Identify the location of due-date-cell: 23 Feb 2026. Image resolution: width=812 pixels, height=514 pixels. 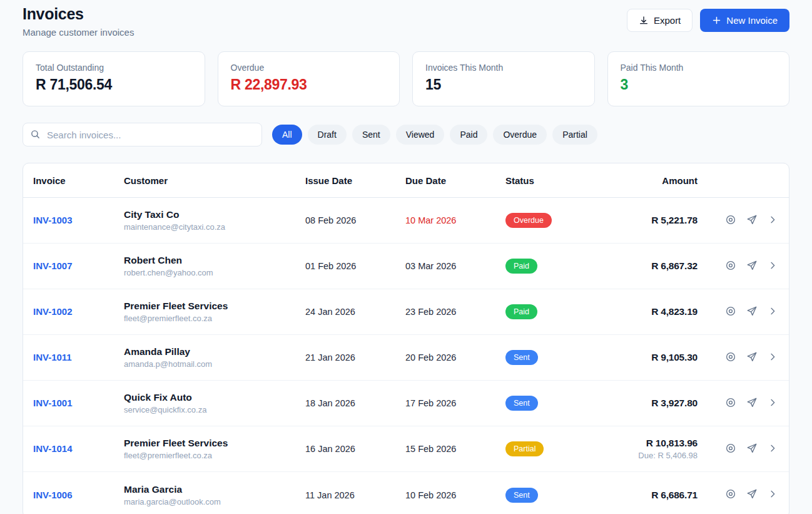
(455, 312).